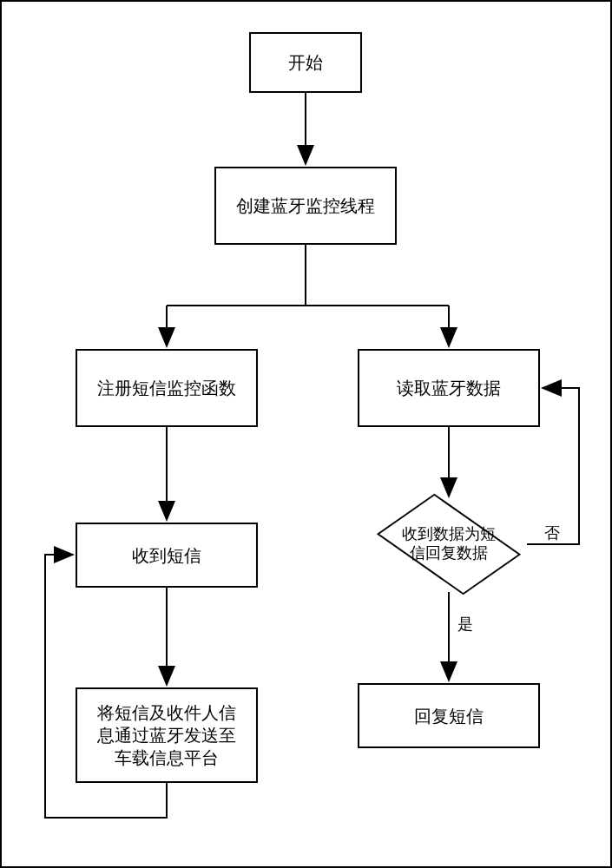 The height and width of the screenshot is (868, 612). Describe the element at coordinates (449, 388) in the screenshot. I see `node-label: 读取蓝牙数据` at that location.